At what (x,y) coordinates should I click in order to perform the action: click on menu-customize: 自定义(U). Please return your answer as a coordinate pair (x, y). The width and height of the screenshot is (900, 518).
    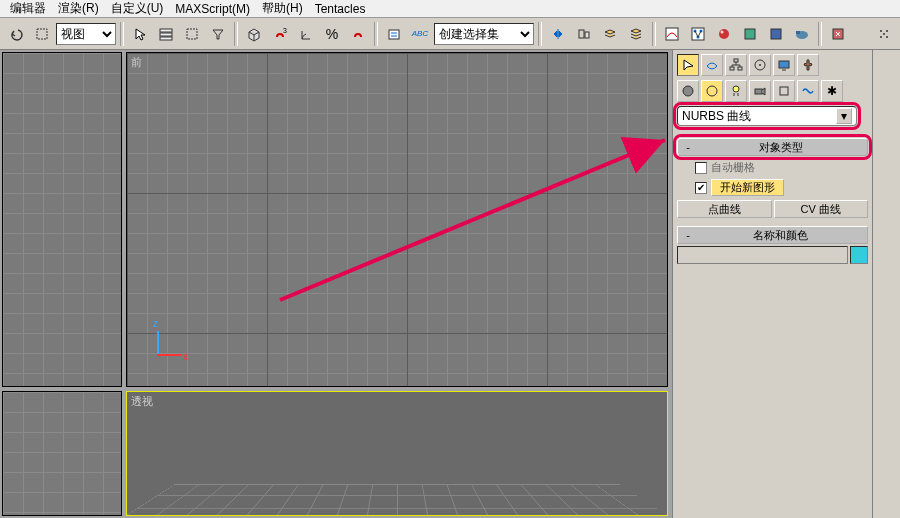
    Looking at the image, I should click on (138, 8).